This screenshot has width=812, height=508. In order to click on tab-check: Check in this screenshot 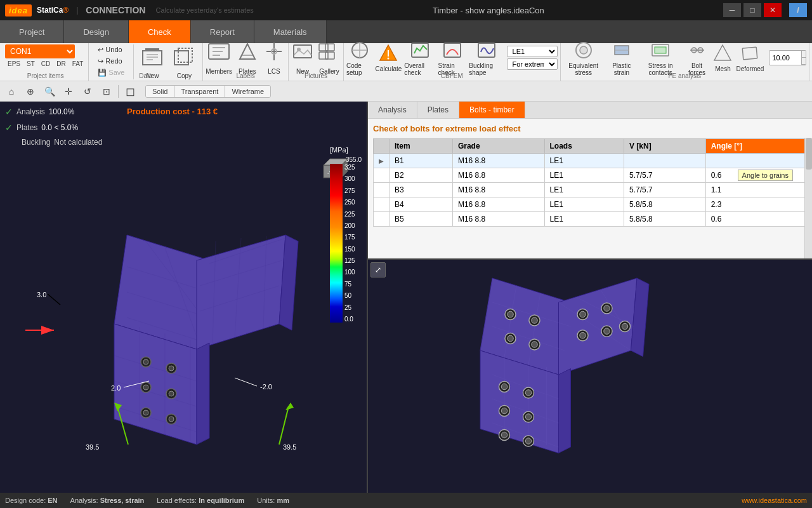, I will do `click(160, 32)`.